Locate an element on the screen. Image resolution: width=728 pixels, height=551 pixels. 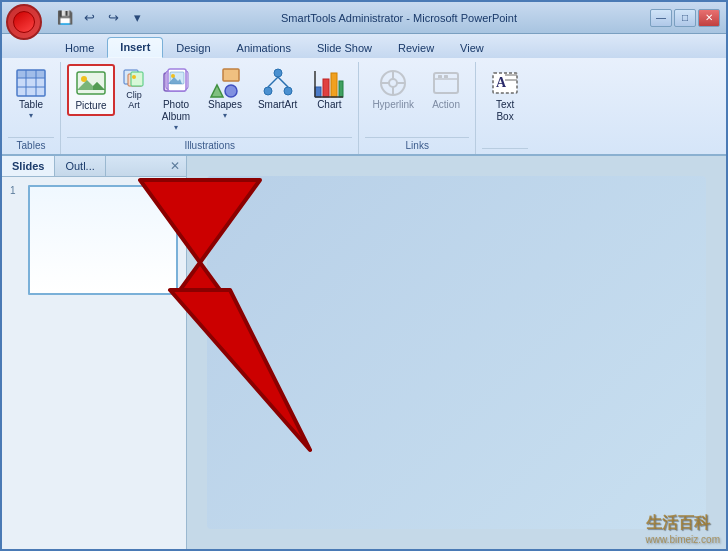
save-button: 💾 is located at coordinates (65, 18).